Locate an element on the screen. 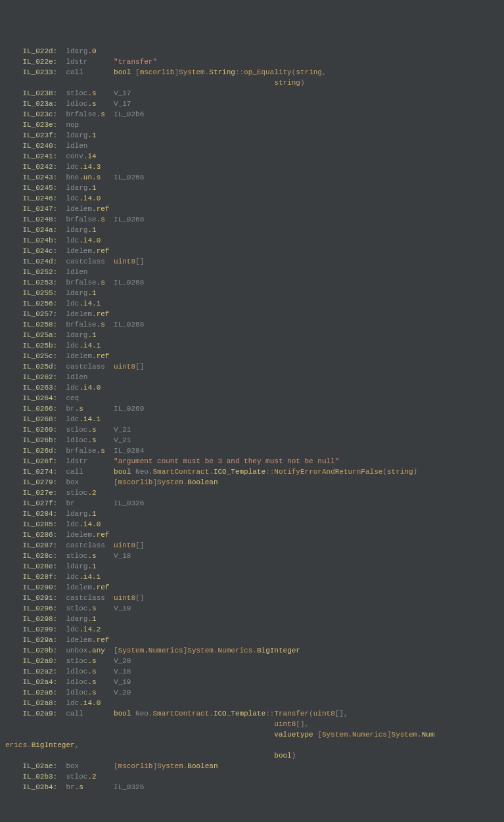 The width and height of the screenshot is (504, 822). il-offset: IL_023a: is located at coordinates (39, 104).